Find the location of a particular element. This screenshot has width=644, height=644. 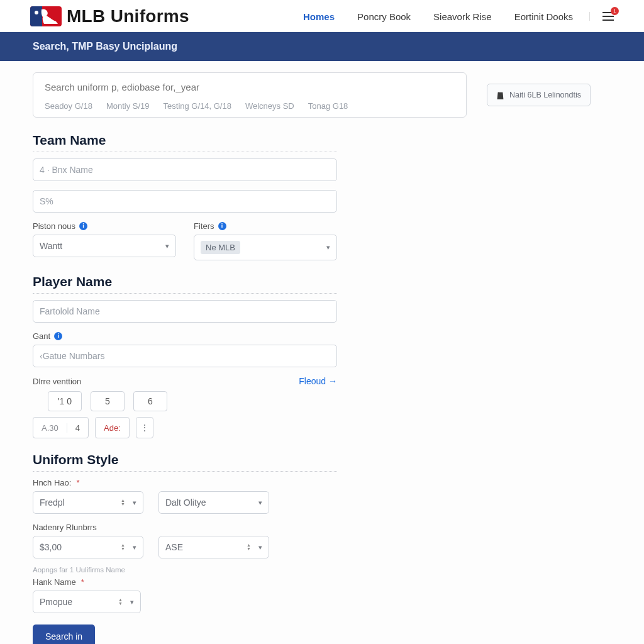

section-heading-style: Uniform Style is located at coordinates (185, 462).